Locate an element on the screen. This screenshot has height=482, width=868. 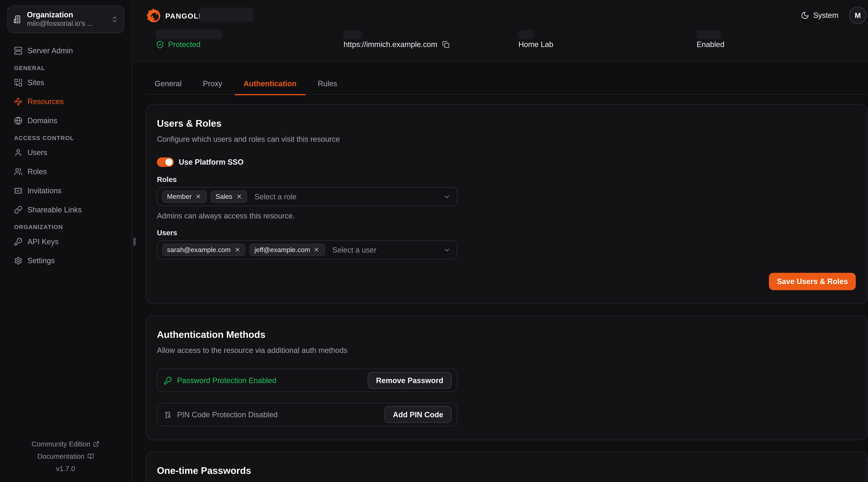
pangolin-logo-icon is located at coordinates (154, 16).